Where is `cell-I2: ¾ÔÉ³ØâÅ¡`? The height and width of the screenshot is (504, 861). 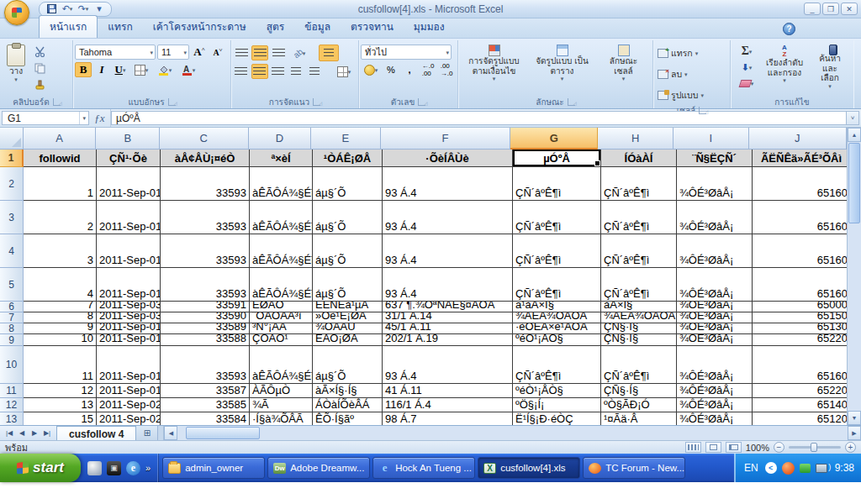
cell-I2: ¾ÔÉ³ØâÅ¡ is located at coordinates (715, 184).